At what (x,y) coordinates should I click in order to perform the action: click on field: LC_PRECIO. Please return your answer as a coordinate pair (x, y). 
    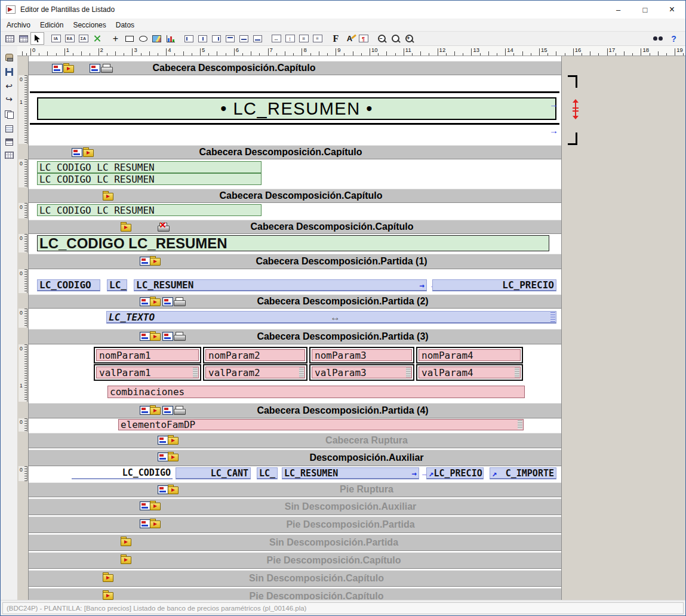
    Looking at the image, I should click on (494, 285).